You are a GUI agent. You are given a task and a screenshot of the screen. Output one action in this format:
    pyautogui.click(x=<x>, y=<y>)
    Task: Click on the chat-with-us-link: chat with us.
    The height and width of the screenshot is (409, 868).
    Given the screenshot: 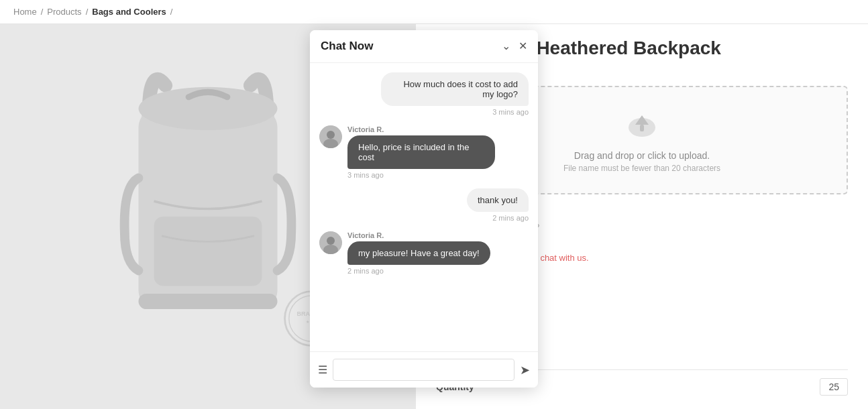 What is the action you would take?
    pyautogui.click(x=564, y=257)
    